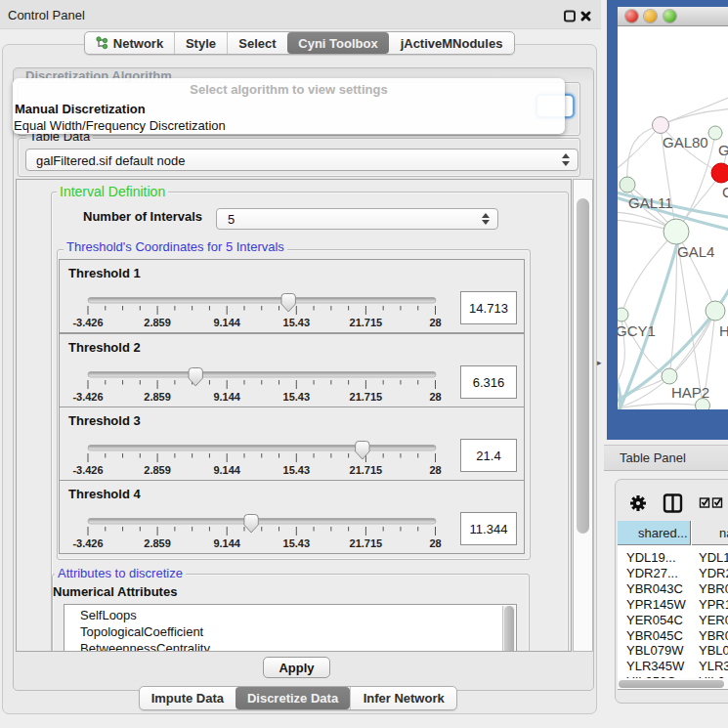  What do you see at coordinates (723, 330) in the screenshot?
I see `svg-text: H` at bounding box center [723, 330].